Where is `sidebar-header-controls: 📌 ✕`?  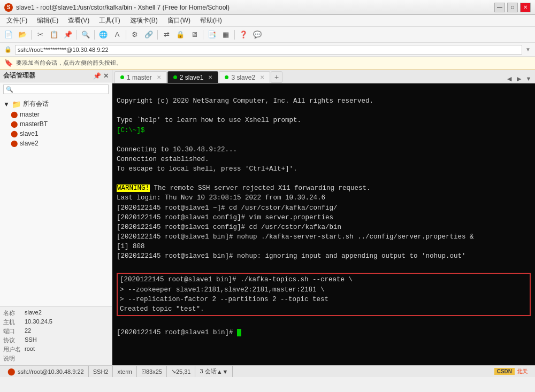 sidebar-header-controls: 📌 ✕ is located at coordinates (101, 76).